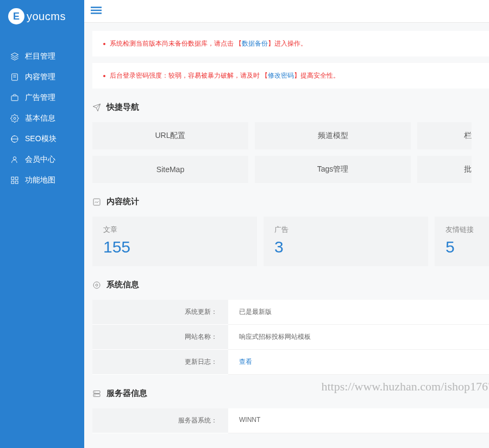  What do you see at coordinates (16, 16) in the screenshot?
I see `brand-icon: E` at bounding box center [16, 16].